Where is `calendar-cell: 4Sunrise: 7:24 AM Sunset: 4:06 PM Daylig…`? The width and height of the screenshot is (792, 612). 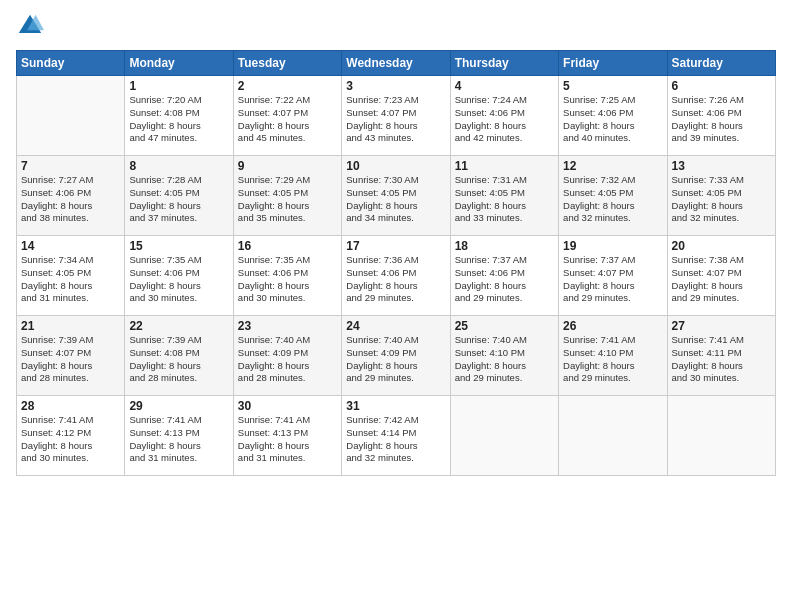 calendar-cell: 4Sunrise: 7:24 AM Sunset: 4:06 PM Daylig… is located at coordinates (504, 116).